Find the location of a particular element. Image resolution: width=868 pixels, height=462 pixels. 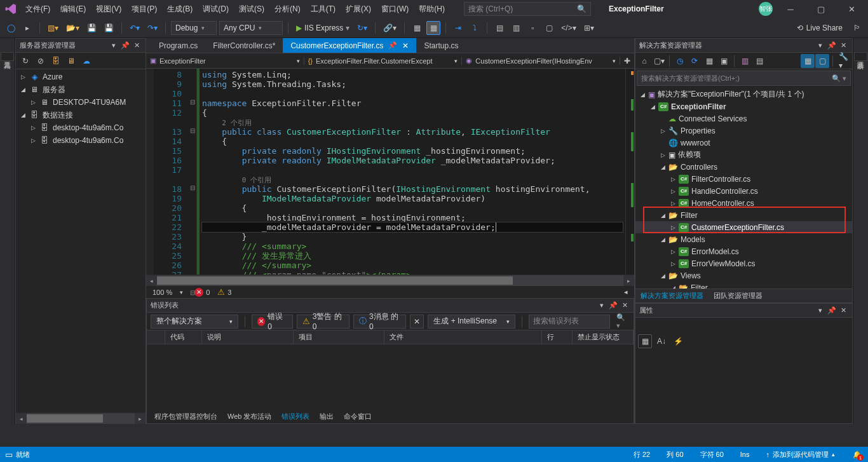

doc-tab: Startup.cs is located at coordinates (441, 46).